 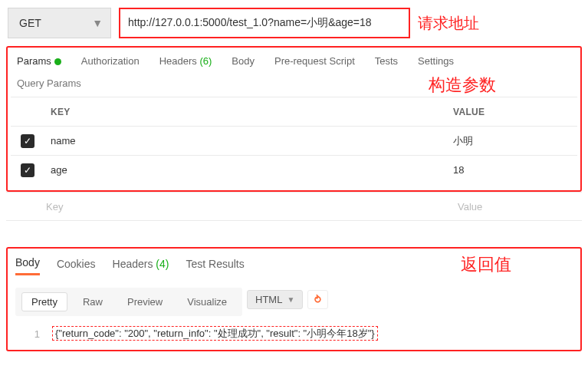 I want to click on request-tabs: Params Authorization Headers (6) Body Pr…, so click(x=294, y=63).